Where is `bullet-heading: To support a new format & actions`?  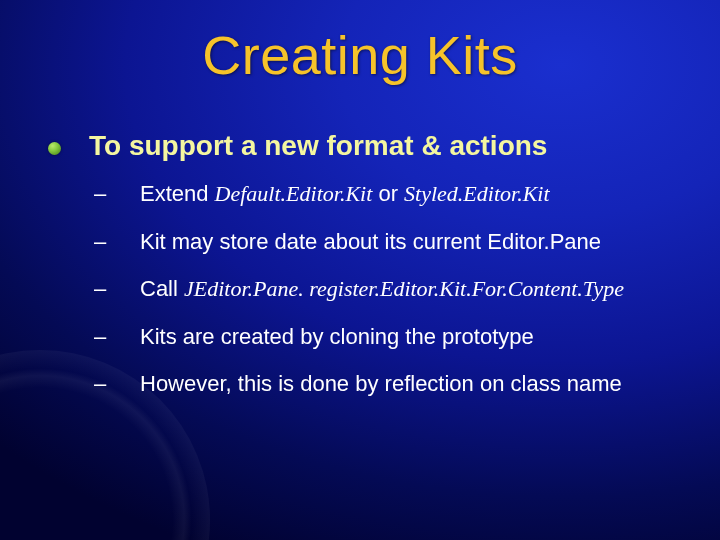
bullet-heading: To support a new format & actions is located at coordinates (369, 146).